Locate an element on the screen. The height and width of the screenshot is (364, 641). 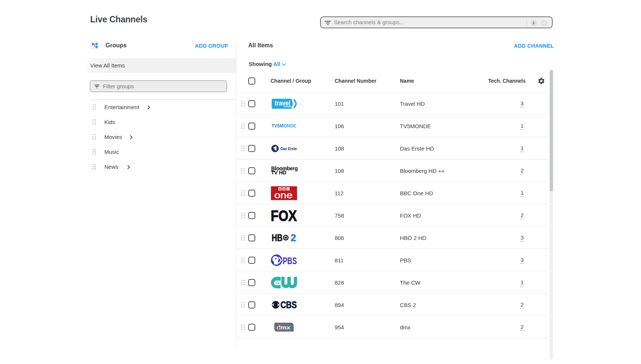
svg-text: PBS is located at coordinates (290, 260).